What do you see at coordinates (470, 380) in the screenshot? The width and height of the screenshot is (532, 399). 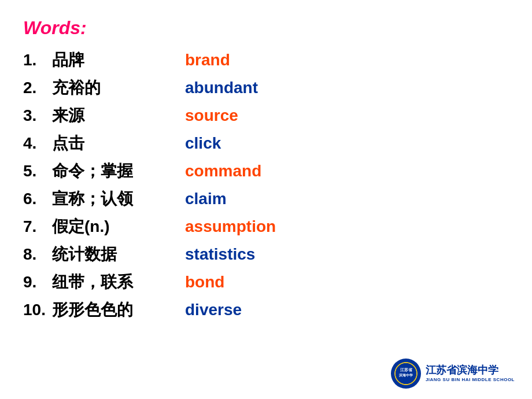 I see `logo-en: JIANG SU BIN HAI MIDDLE SCHOOL` at bounding box center [470, 380].